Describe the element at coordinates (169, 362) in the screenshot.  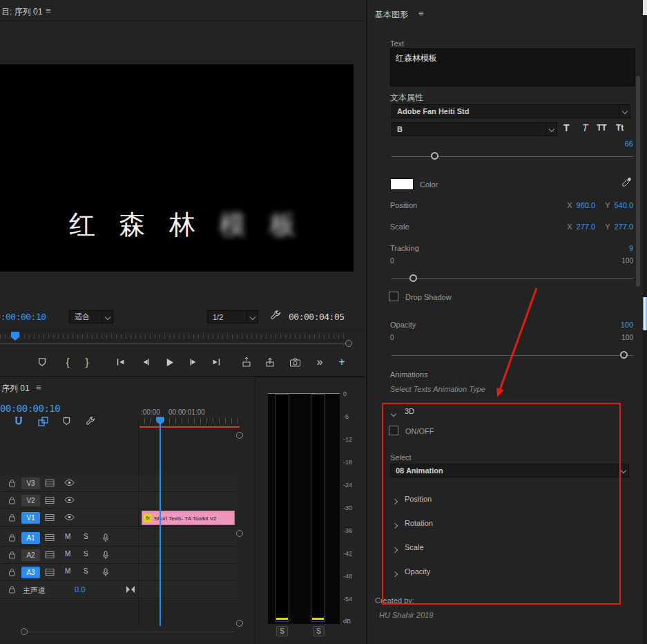
I see `play-button` at that location.